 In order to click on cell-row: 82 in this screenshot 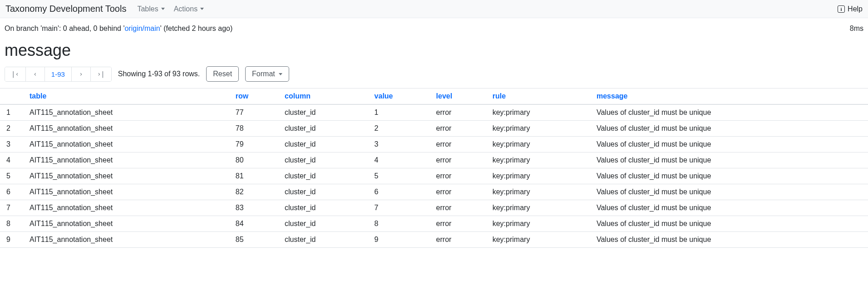, I will do `click(256, 192)`.